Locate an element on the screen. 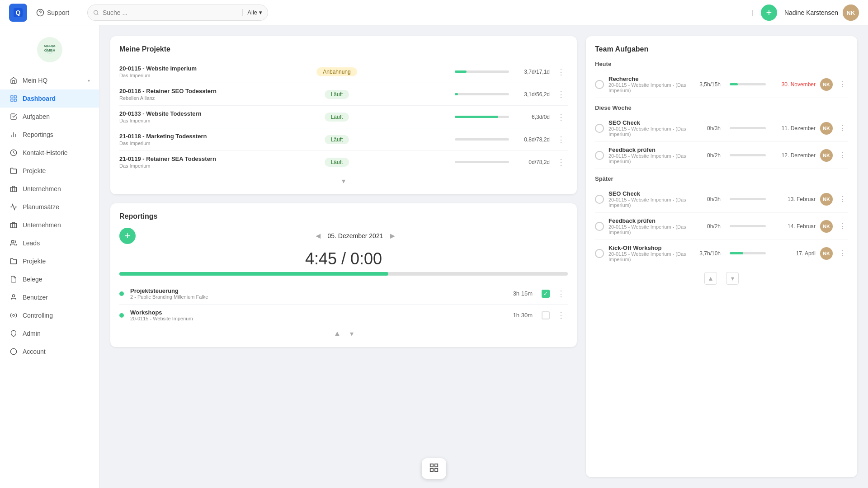  team-scroll-up: ▲ is located at coordinates (711, 278).